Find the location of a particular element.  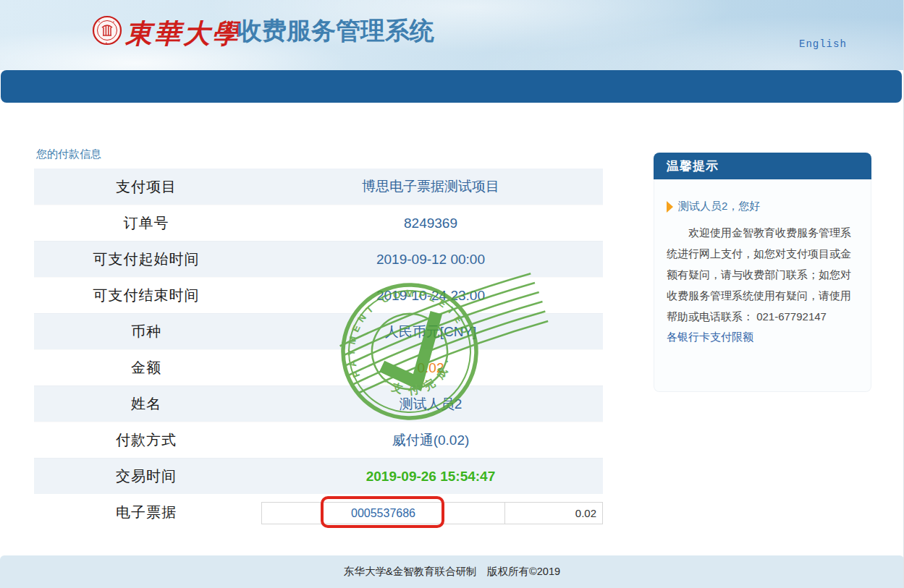

table-row: 币种人民币元[CNY] is located at coordinates (318, 331).